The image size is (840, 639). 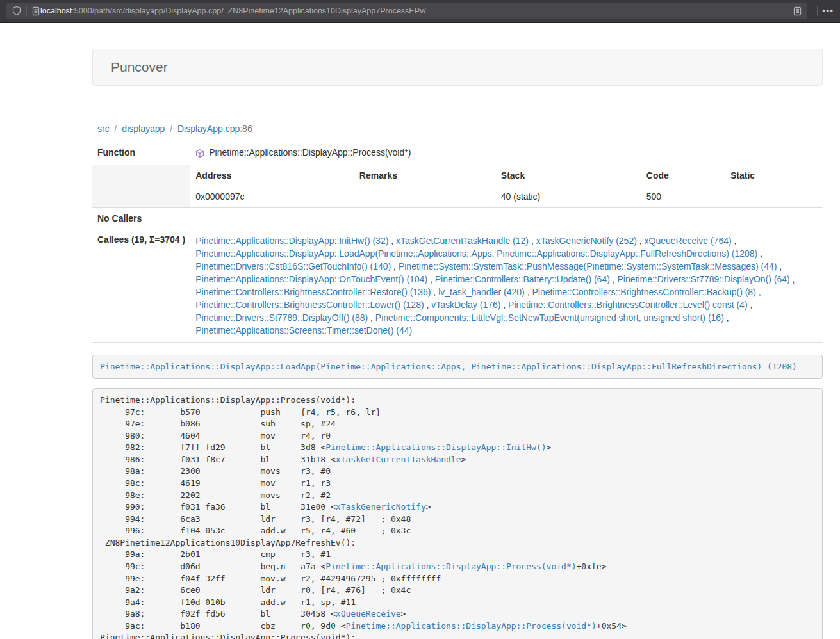 I want to click on function-row: Function Pinetime::Applications::Display…, so click(x=457, y=154).